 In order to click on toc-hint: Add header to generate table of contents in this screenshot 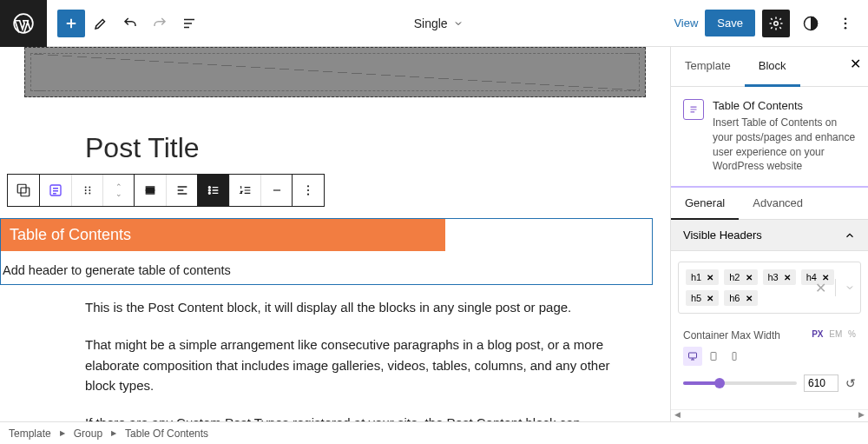, I will do `click(326, 268)`.